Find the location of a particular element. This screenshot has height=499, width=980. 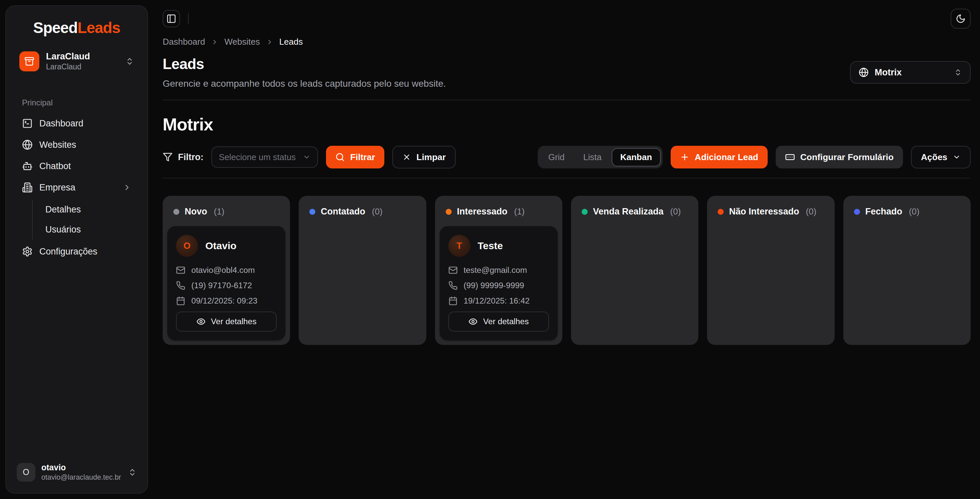

view-mode-toggle: Grid Lista Kanban is located at coordinates (600, 157).